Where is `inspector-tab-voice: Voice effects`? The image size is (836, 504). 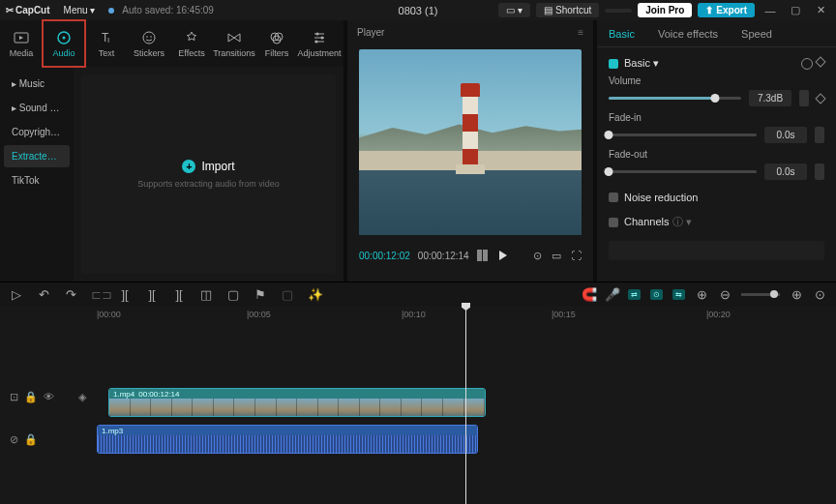
inspector-tab-voice: Voice effects is located at coordinates (688, 33).